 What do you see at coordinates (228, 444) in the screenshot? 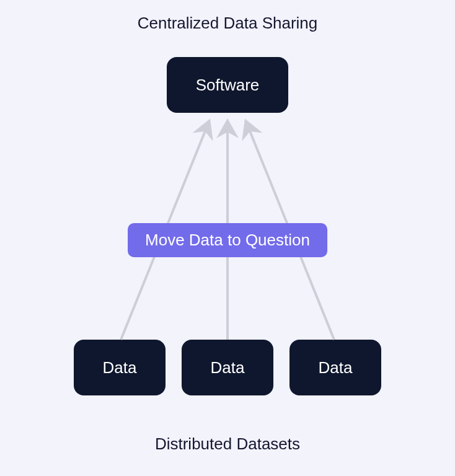
I see `title-distributed: Distributed Datasets` at bounding box center [228, 444].